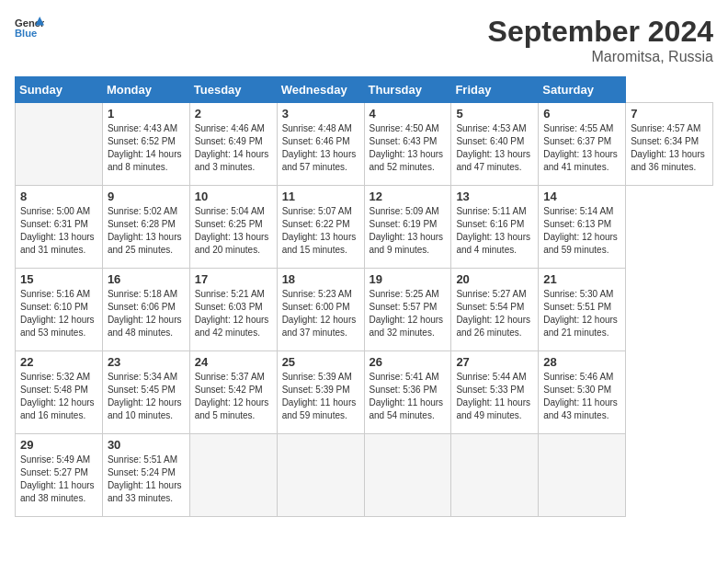  What do you see at coordinates (601, 57) in the screenshot?
I see `location: Maromitsa, Russia` at bounding box center [601, 57].